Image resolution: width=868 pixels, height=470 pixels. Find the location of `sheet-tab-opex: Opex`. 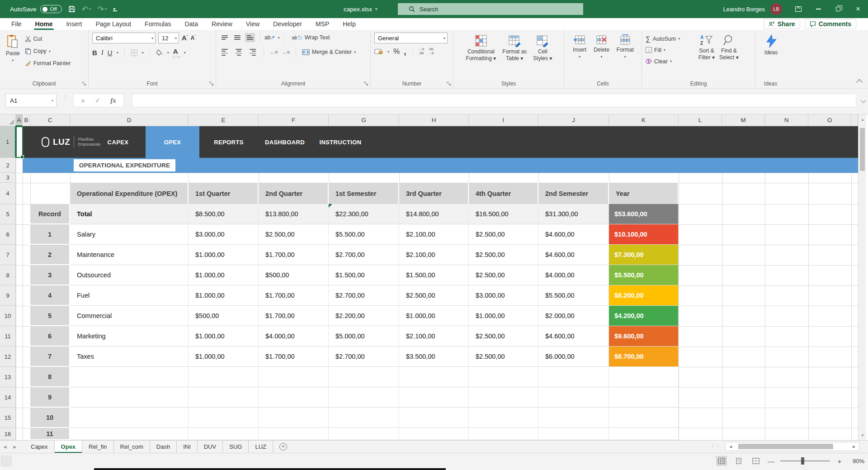

sheet-tab-opex: Opex is located at coordinates (69, 447).